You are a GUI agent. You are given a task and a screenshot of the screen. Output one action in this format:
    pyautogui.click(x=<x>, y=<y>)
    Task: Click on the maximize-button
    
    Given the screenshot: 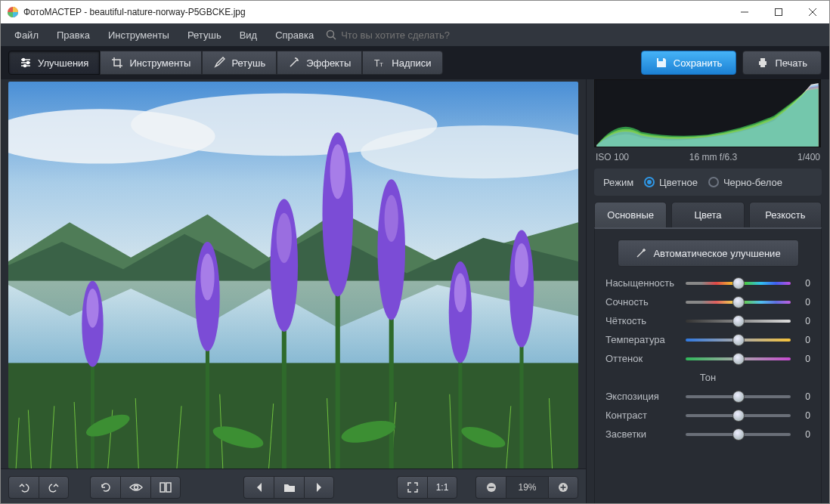 What is the action you would take?
    pyautogui.click(x=779, y=12)
    